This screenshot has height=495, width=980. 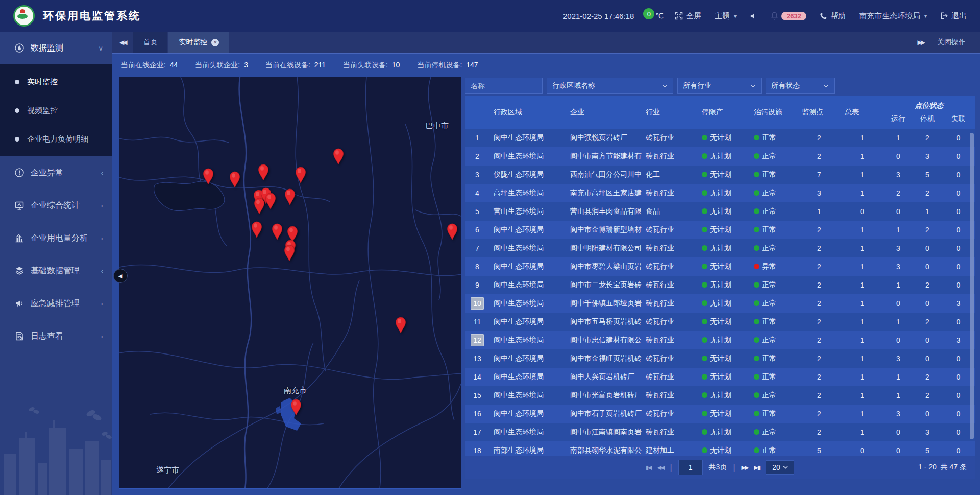 I want to click on next-page-button: ▶▶, so click(x=745, y=468).